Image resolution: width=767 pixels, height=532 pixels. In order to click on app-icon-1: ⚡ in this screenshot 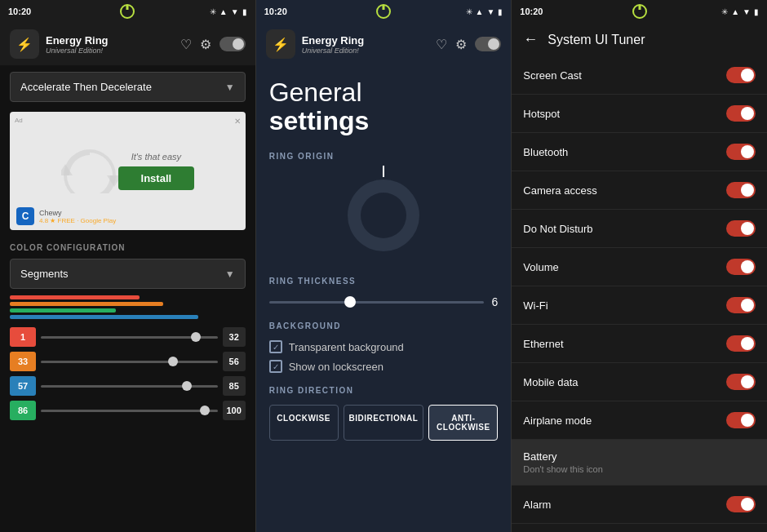, I will do `click(24, 44)`.